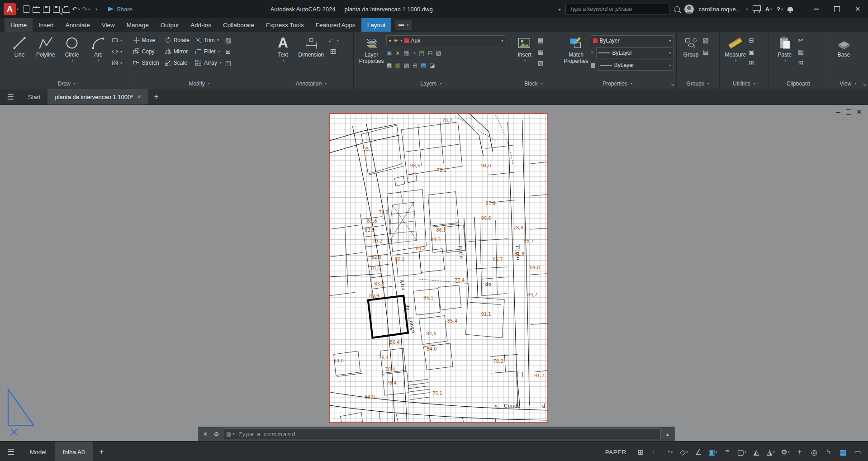 The width and height of the screenshot is (868, 461). Describe the element at coordinates (684, 452) in the screenshot. I see `isodraft-icon: ◇▾` at that location.